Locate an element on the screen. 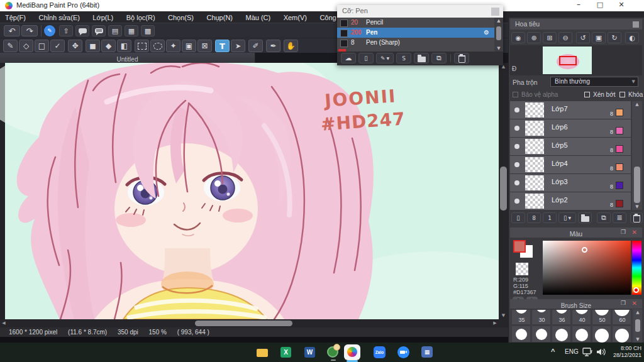 This screenshot has height=362, width=644. pen-tool: ✎ is located at coordinates (10, 46).